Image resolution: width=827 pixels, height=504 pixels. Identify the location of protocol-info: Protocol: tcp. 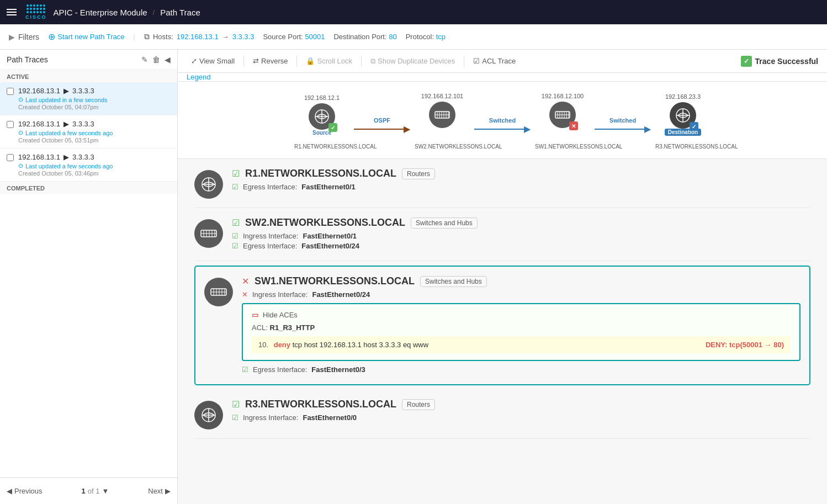
(426, 36).